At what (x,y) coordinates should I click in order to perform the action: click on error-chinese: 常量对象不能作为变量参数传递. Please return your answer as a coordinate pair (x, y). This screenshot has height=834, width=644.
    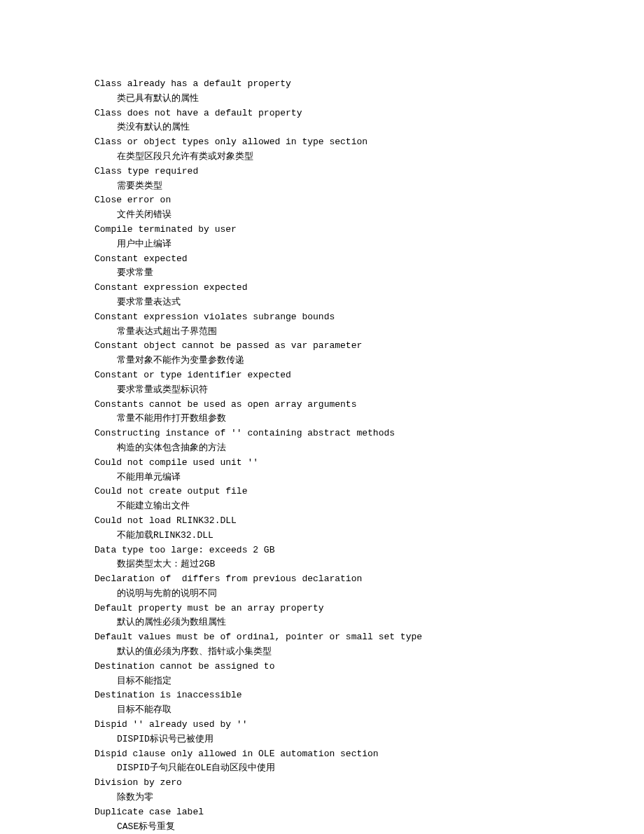
    Looking at the image, I should click on (370, 361).